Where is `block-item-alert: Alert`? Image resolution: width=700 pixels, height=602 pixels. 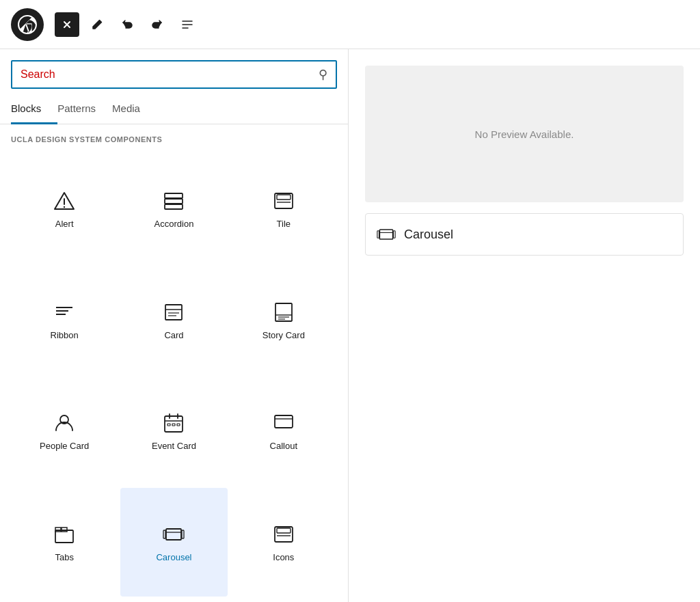 block-item-alert: Alert is located at coordinates (64, 209).